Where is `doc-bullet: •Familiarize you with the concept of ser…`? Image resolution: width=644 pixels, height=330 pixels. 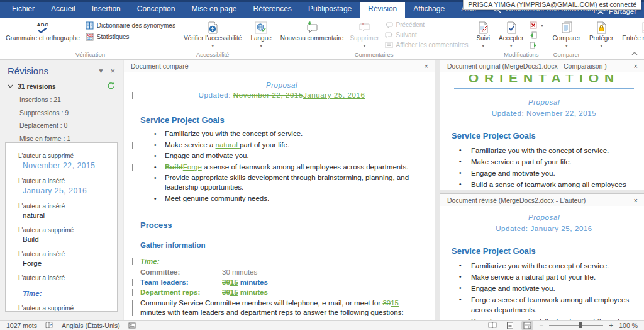
doc-bullet: •Familiarize you with the concept of ser… is located at coordinates (544, 266).